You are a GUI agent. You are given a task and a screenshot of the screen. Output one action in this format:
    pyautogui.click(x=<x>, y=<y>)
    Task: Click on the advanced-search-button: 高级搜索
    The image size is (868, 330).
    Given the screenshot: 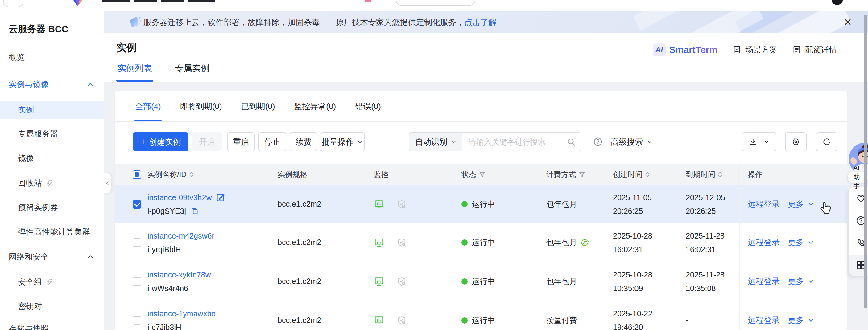 What is the action you would take?
    pyautogui.click(x=632, y=142)
    